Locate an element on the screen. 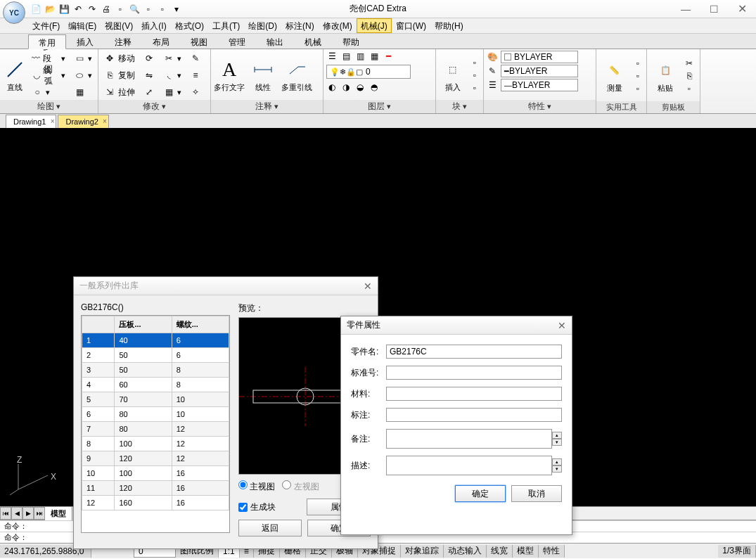  qat-new-icon: 📄 is located at coordinates (36, 9).